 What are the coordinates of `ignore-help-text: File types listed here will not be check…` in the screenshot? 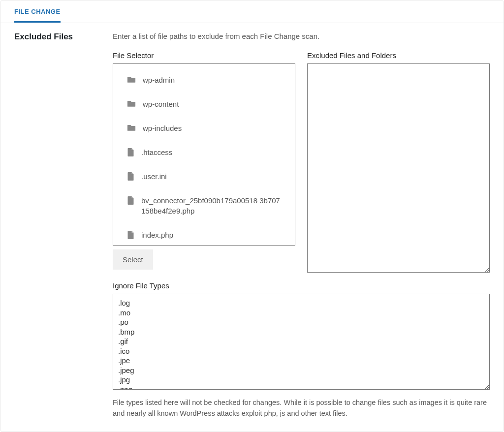 It's located at (301, 408).